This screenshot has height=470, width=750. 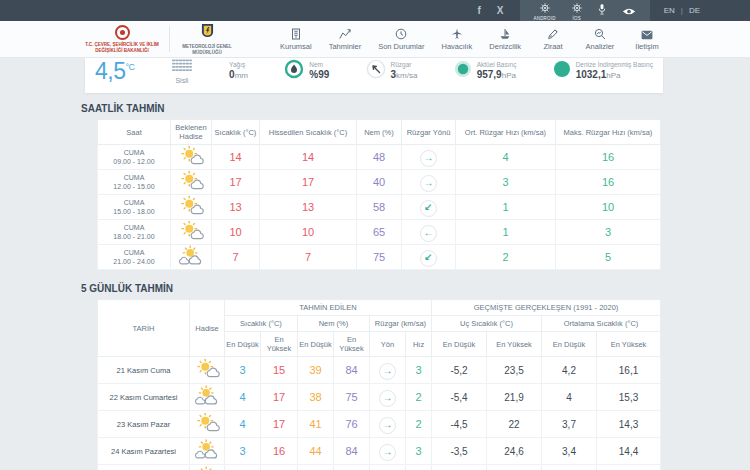 I want to click on wind-compass-icon, so click(x=376, y=71).